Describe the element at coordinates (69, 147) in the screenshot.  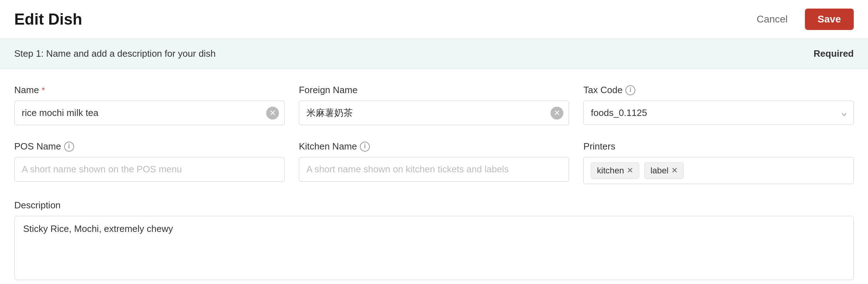
I see `pos-name-info-icon: i` at that location.